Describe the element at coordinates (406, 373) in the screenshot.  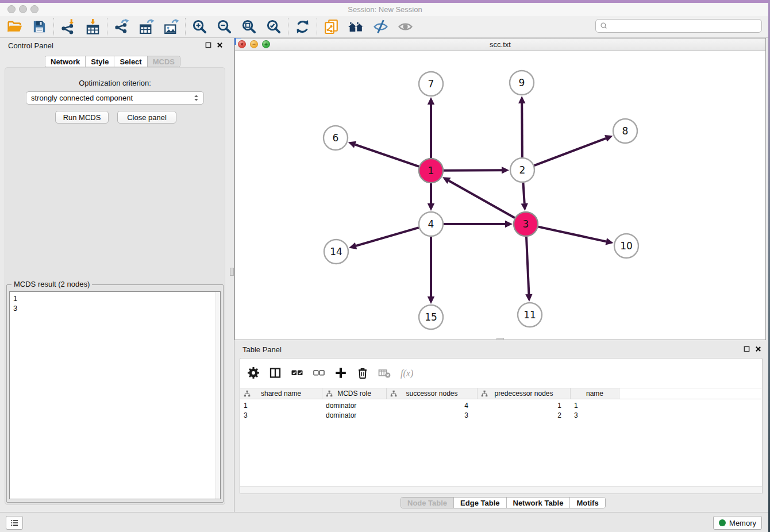
I see `function-builder-button: f(x)` at that location.